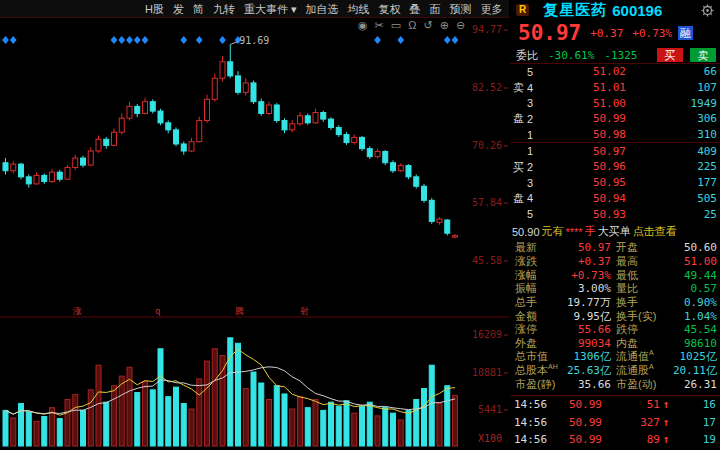  What do you see at coordinates (615, 316) in the screenshot?
I see `detail-grid: 最新50.97开盘50.60涨跌+0.37最高51.00涨幅+0.73%最低49…` at bounding box center [615, 316].